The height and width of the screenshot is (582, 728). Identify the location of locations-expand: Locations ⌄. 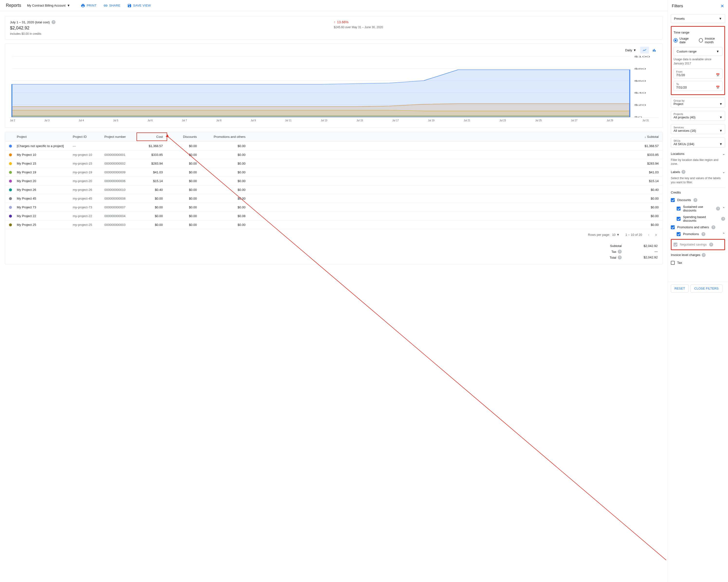
(698, 154).